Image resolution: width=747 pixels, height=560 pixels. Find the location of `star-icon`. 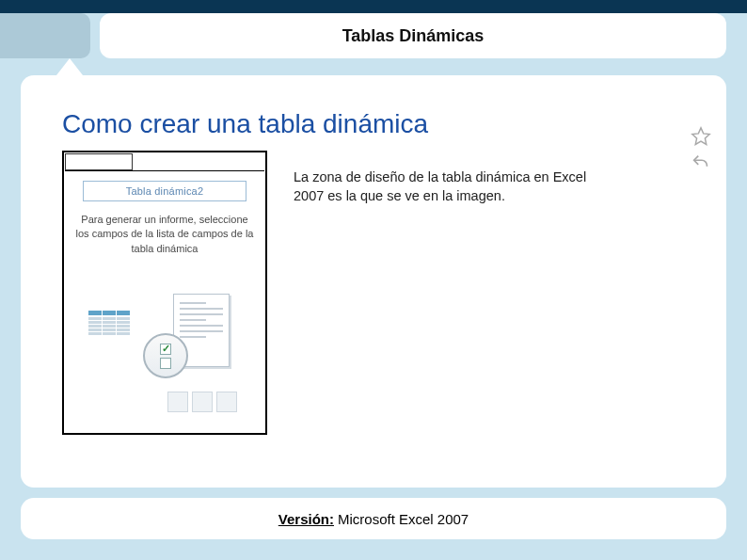

star-icon is located at coordinates (701, 136).